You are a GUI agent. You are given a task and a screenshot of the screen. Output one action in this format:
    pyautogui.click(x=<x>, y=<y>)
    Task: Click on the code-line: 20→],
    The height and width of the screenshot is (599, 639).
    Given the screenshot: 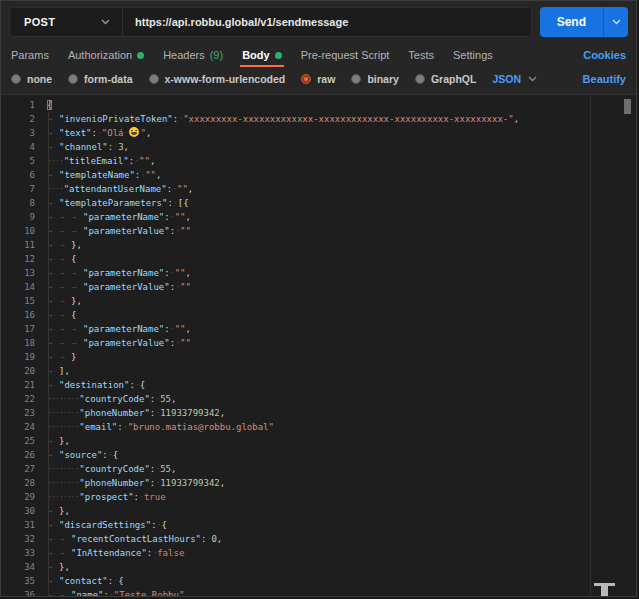 What is the action you would take?
    pyautogui.click(x=318, y=371)
    